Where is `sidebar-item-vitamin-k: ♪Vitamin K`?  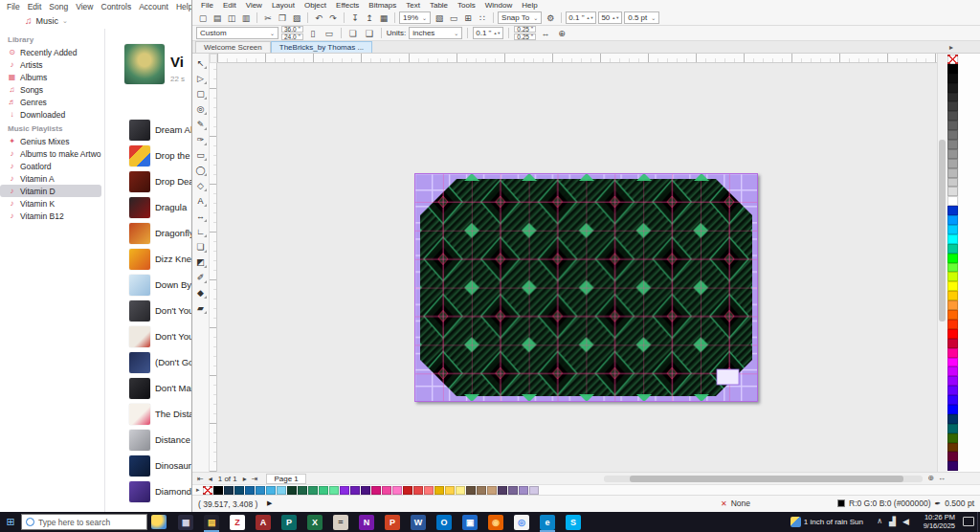
sidebar-item-vitamin-k: ♪Vitamin K is located at coordinates (51, 203).